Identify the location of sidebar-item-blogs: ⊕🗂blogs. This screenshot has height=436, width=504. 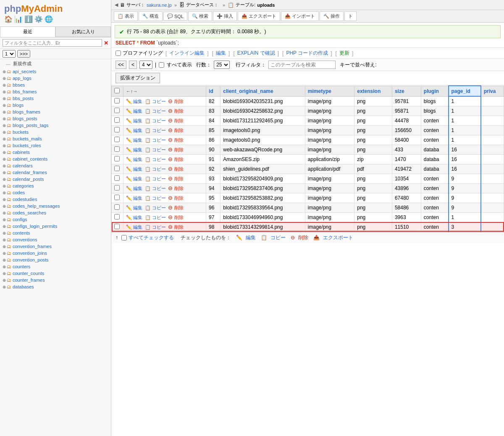
(55, 105).